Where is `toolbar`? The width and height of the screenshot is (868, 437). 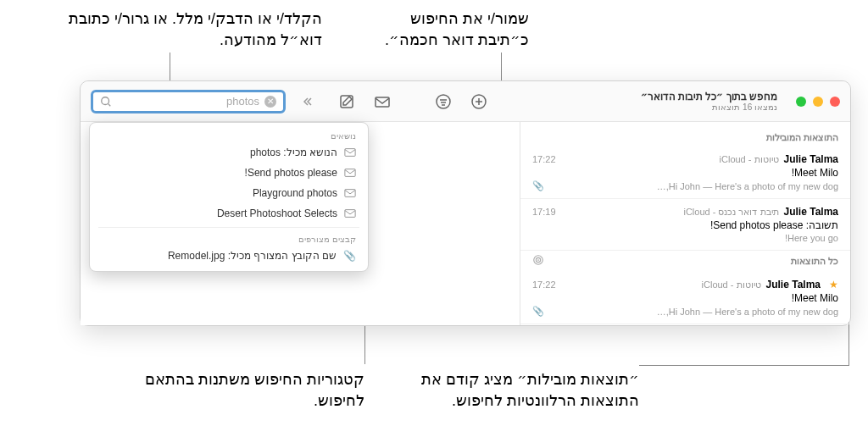 toolbar is located at coordinates (413, 102).